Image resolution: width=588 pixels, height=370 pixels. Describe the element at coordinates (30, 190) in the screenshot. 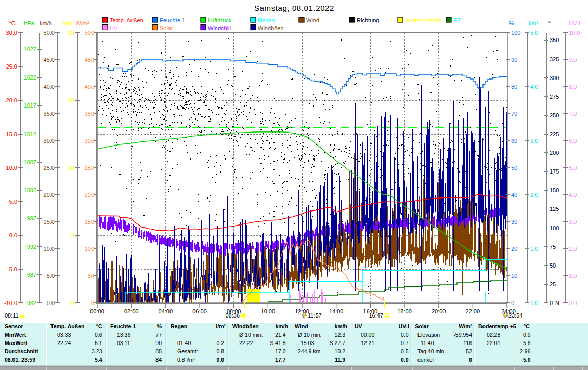

I see `svg-text: 1002` at that location.